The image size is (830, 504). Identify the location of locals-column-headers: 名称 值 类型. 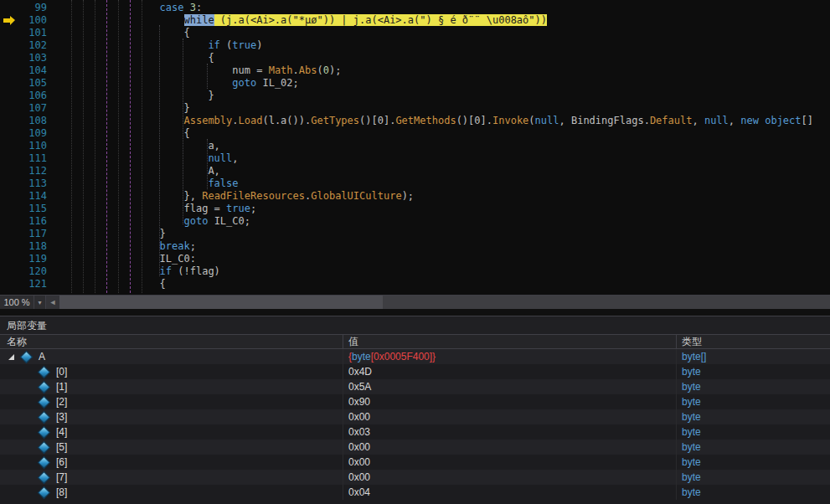
(415, 342).